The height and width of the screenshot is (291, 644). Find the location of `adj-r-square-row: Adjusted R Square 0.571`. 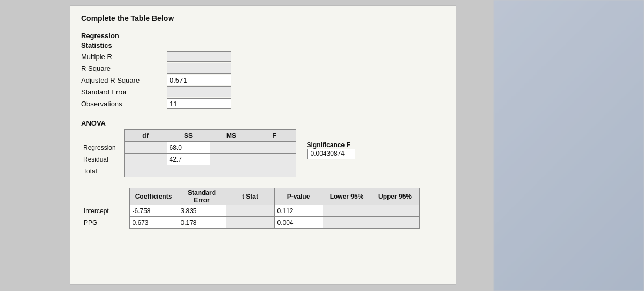

adj-r-square-row: Adjusted R Square 0.571 is located at coordinates (263, 80).